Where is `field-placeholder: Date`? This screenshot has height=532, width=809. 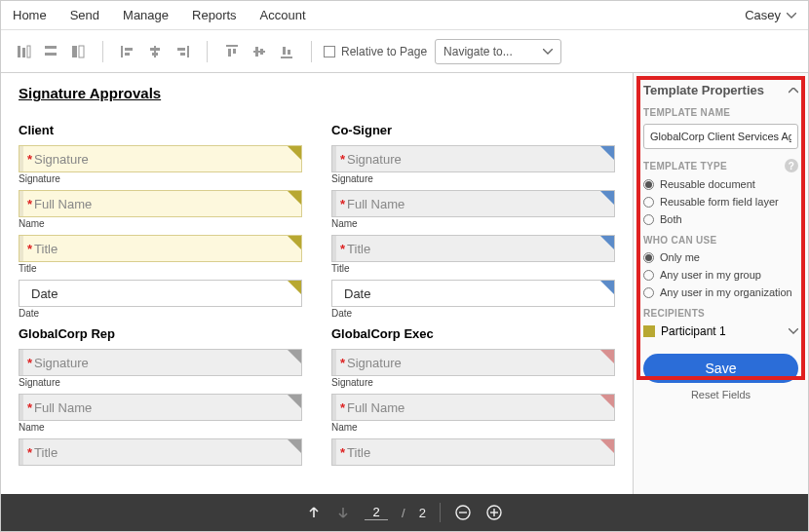
field-placeholder: Date is located at coordinates (357, 294).